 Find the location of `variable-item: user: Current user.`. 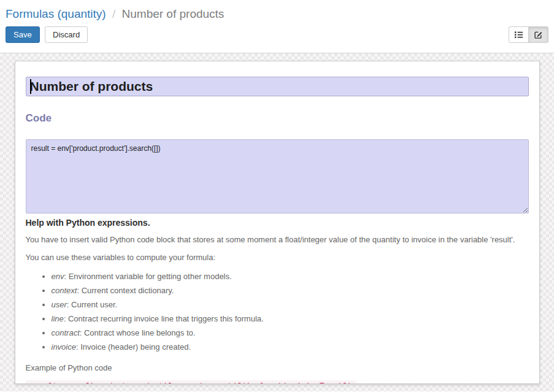

variable-item: user: Current user. is located at coordinates (290, 305).